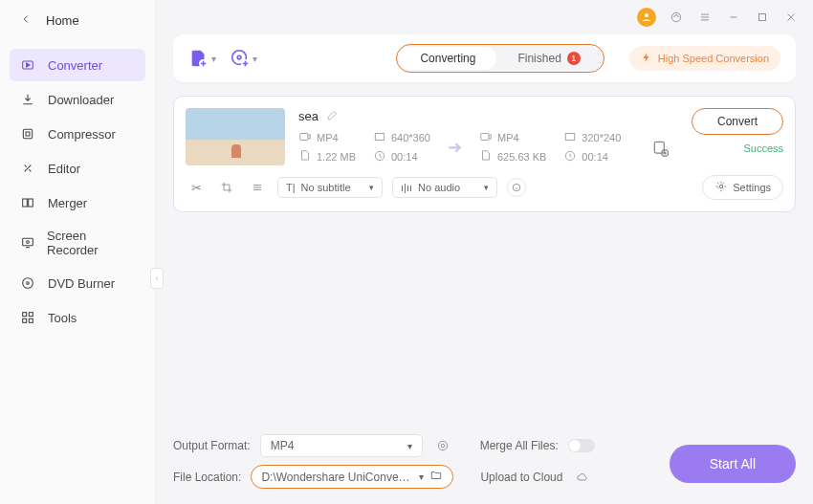 Image resolution: width=813 pixels, height=504 pixels. What do you see at coordinates (714, 58) in the screenshot?
I see `speed-label: High Speed Conversion` at bounding box center [714, 58].